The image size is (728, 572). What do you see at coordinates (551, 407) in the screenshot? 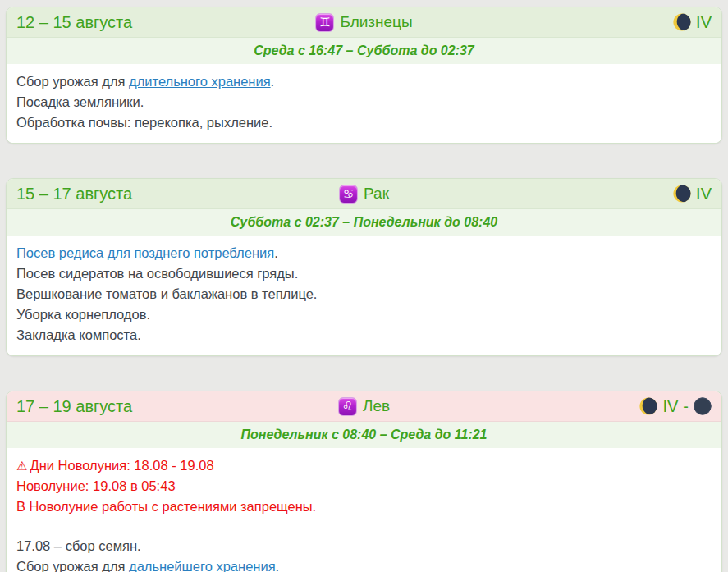
I see `moon-phase-group: IV -` at bounding box center [551, 407].